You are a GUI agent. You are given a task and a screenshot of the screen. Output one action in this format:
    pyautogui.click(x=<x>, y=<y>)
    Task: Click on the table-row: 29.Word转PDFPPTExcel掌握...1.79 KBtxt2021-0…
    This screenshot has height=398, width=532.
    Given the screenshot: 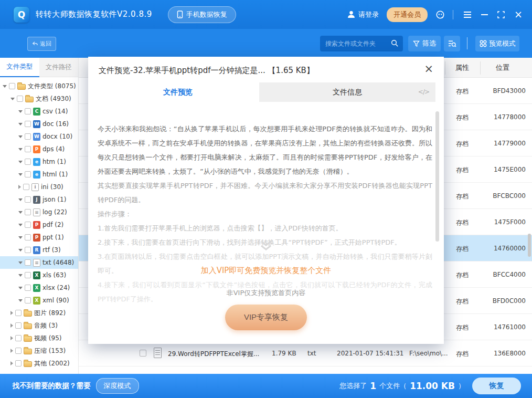 What is the action you would take?
    pyautogui.click(x=305, y=353)
    